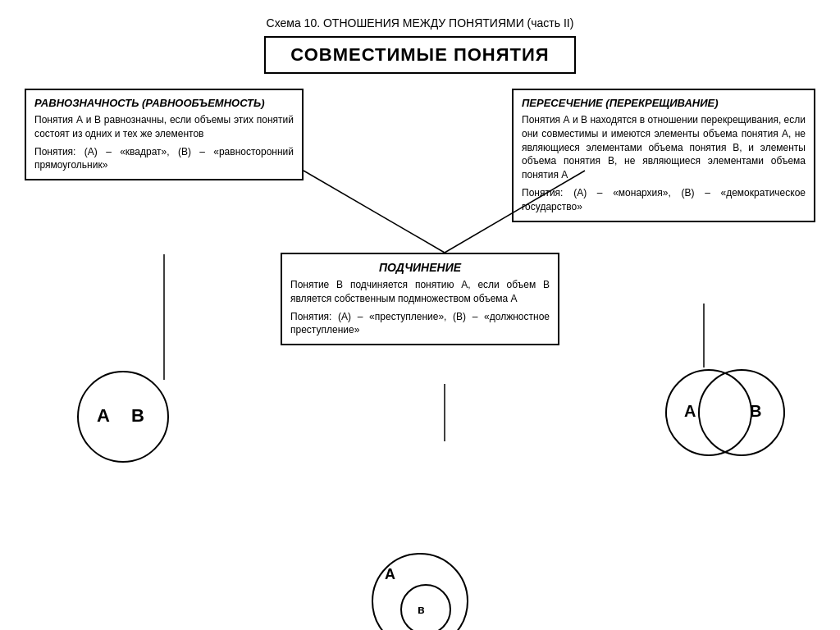 This screenshot has width=840, height=630. I want to click on diagram-left-label-a: А, so click(103, 415).